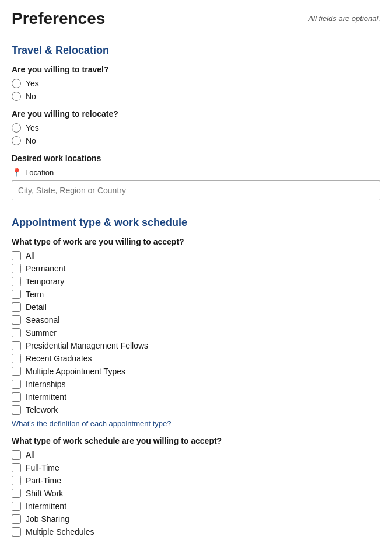 The height and width of the screenshot is (550, 392). What do you see at coordinates (196, 532) in the screenshot?
I see `checkbox-item-work-schedule-6: Multiple Schedules` at bounding box center [196, 532].